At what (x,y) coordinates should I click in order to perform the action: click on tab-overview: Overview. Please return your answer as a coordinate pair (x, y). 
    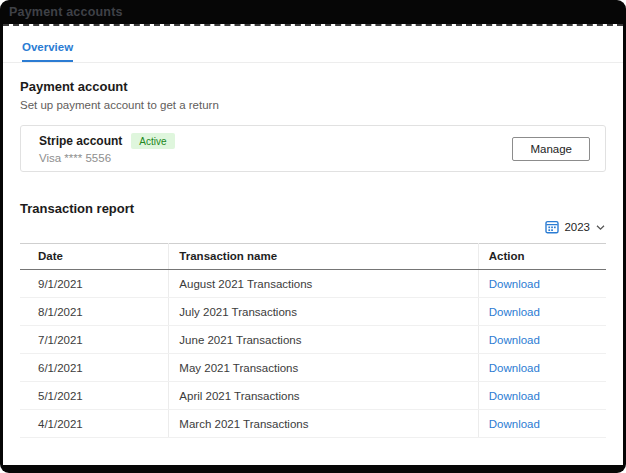
    Looking at the image, I should click on (48, 52).